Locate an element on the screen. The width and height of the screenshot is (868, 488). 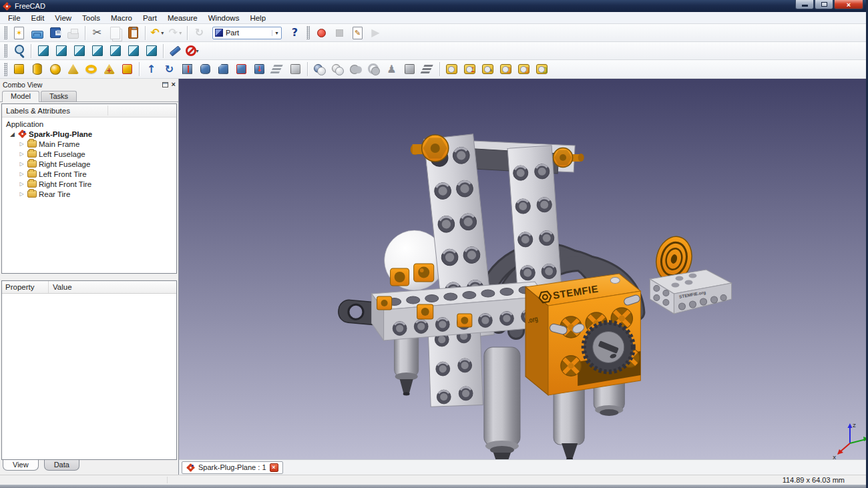
refresh-button: ↻ is located at coordinates (199, 33).